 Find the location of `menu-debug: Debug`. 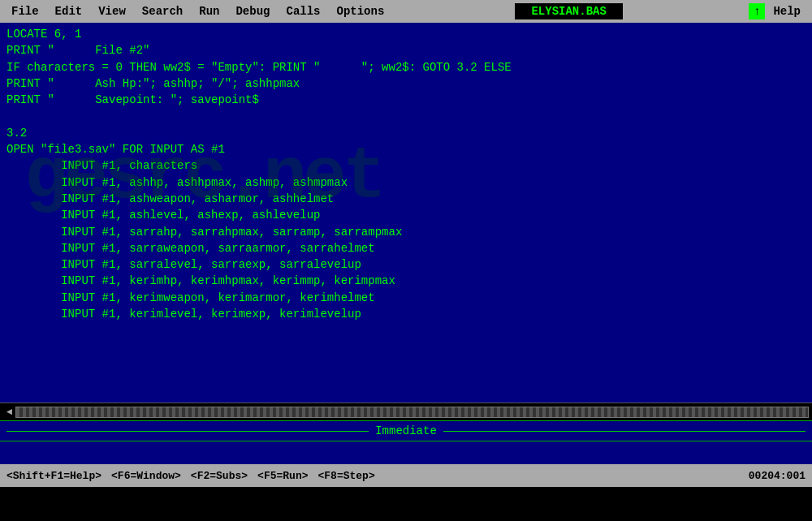

menu-debug: Debug is located at coordinates (253, 11).